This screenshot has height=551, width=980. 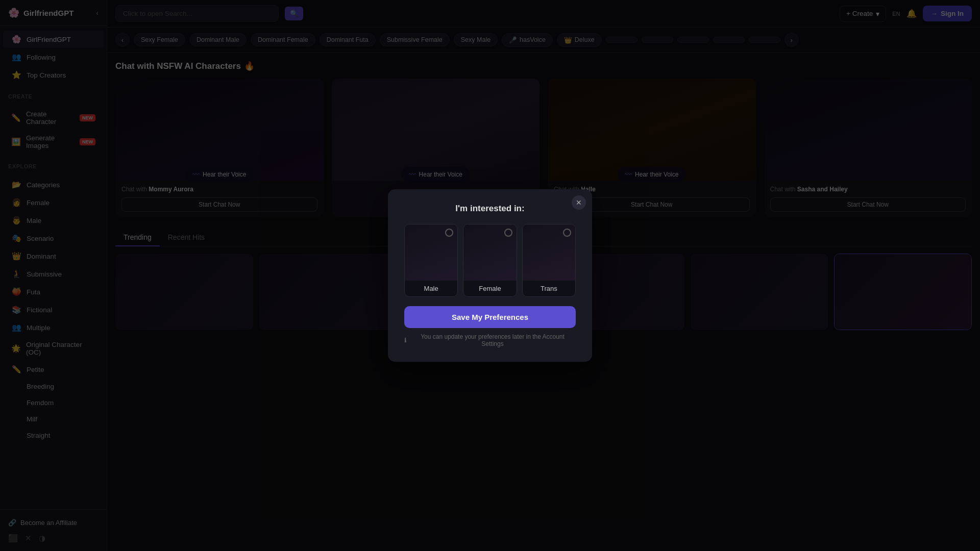 I want to click on modal-option-male-label: Male, so click(x=431, y=289).